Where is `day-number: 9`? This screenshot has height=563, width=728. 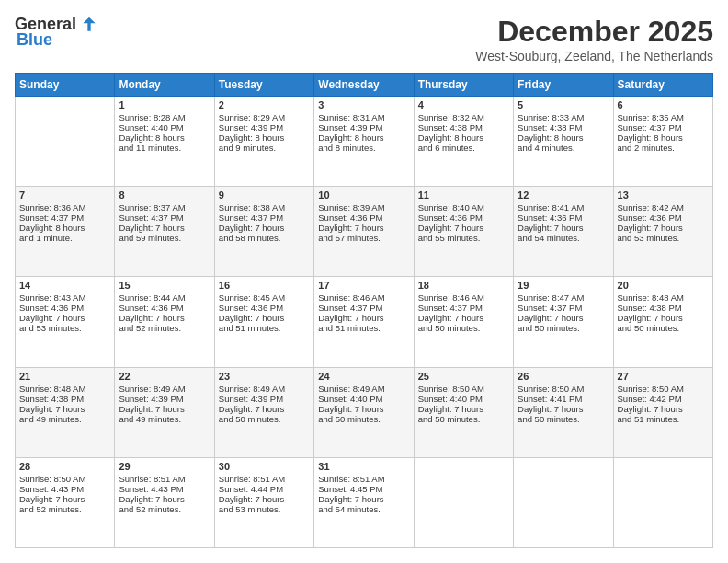 day-number: 9 is located at coordinates (265, 195).